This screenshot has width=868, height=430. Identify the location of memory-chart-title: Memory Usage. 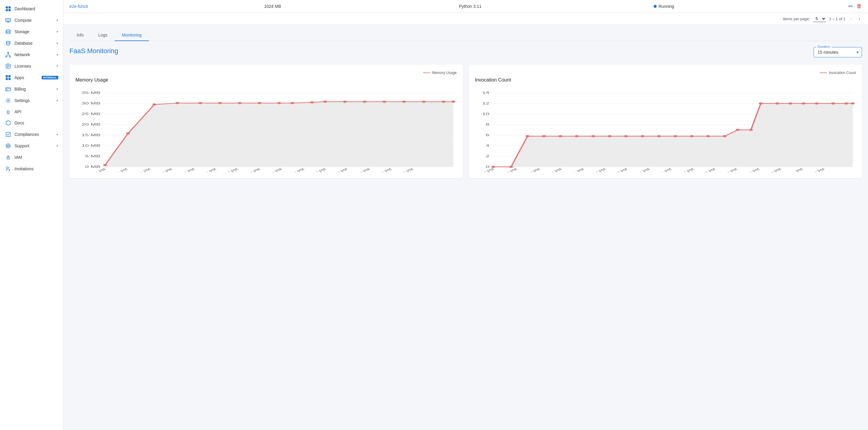
(266, 80).